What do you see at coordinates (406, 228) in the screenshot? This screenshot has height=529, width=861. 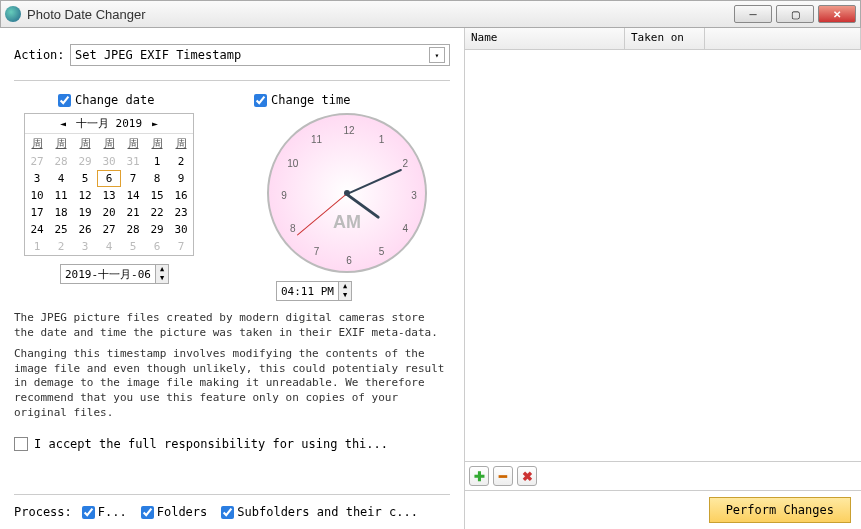 I see `clock-number: 4` at bounding box center [406, 228].